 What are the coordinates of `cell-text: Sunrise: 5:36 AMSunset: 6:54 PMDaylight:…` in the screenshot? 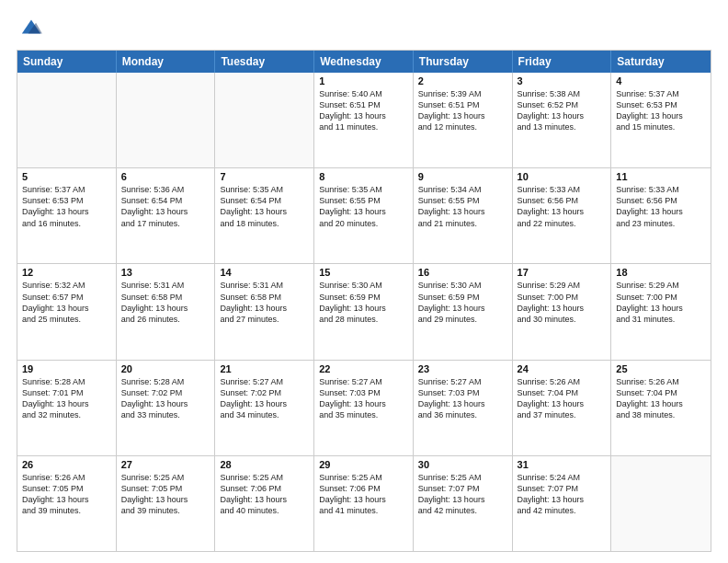 It's located at (165, 206).